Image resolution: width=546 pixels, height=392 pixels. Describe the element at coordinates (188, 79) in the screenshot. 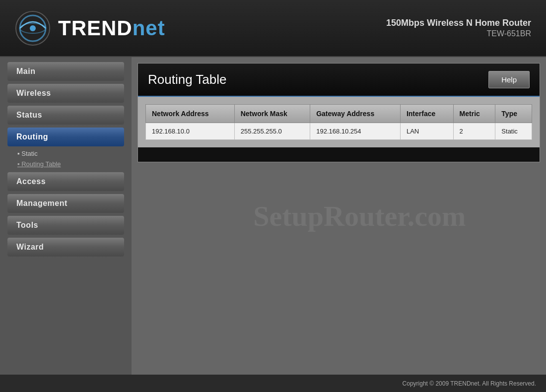

I see `page-title: Routing Table` at that location.